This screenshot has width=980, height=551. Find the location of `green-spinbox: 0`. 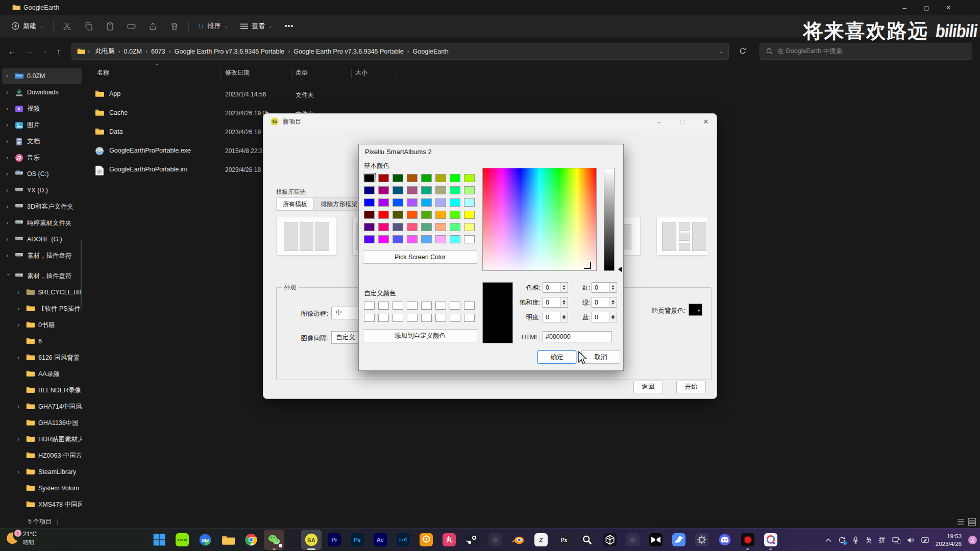

green-spinbox: 0 is located at coordinates (604, 302).